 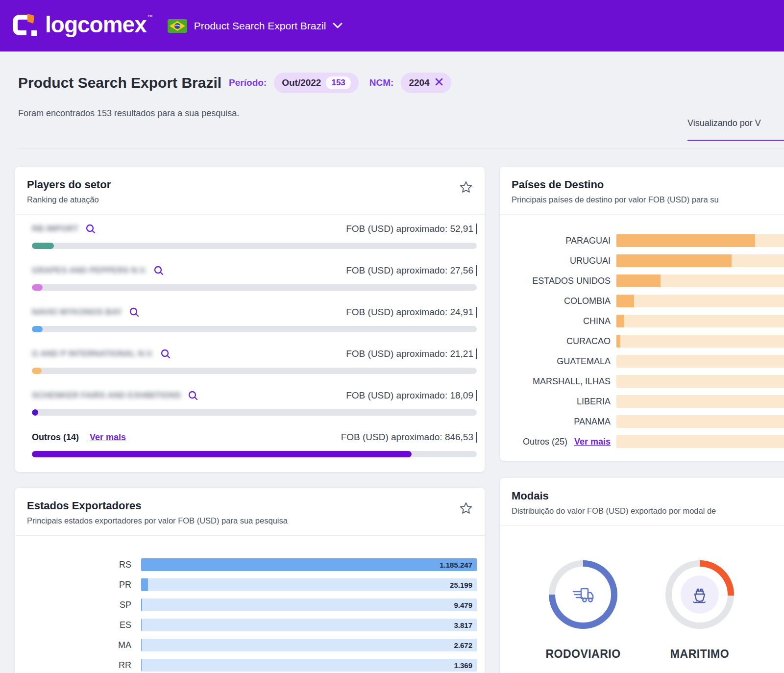 What do you see at coordinates (642, 575) in the screenshot?
I see `modais-card: Modais Distribuição do valor FOB (USD) e…` at bounding box center [642, 575].